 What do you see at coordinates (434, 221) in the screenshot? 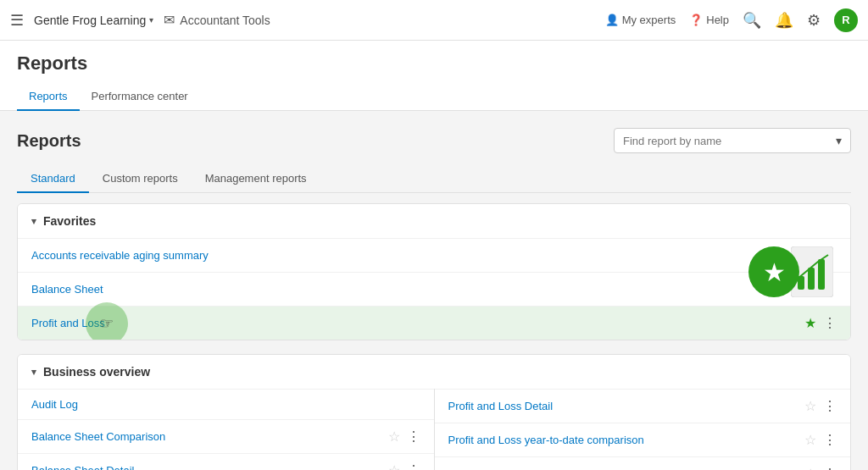
I see `favorites-accordion-header: ▾ Favorites` at bounding box center [434, 221].